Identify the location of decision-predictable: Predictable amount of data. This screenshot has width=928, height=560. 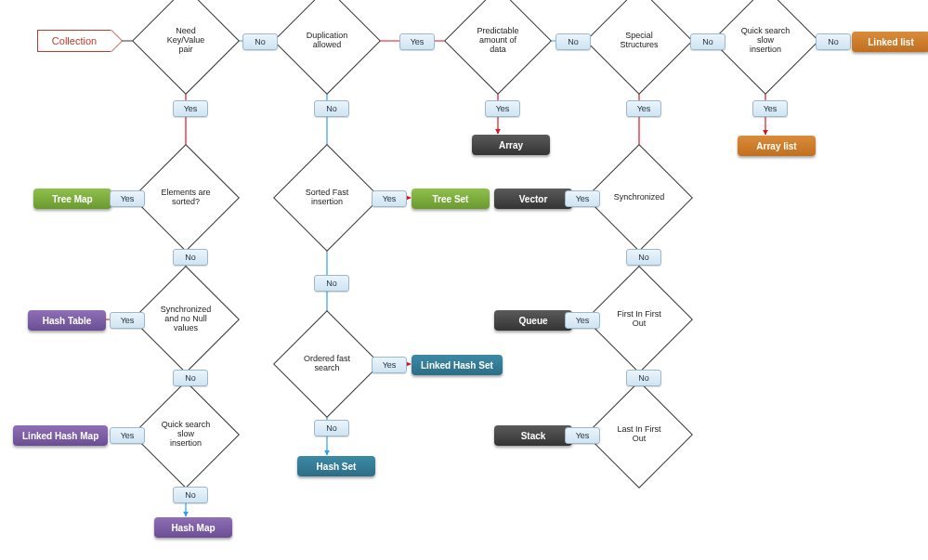
(498, 41).